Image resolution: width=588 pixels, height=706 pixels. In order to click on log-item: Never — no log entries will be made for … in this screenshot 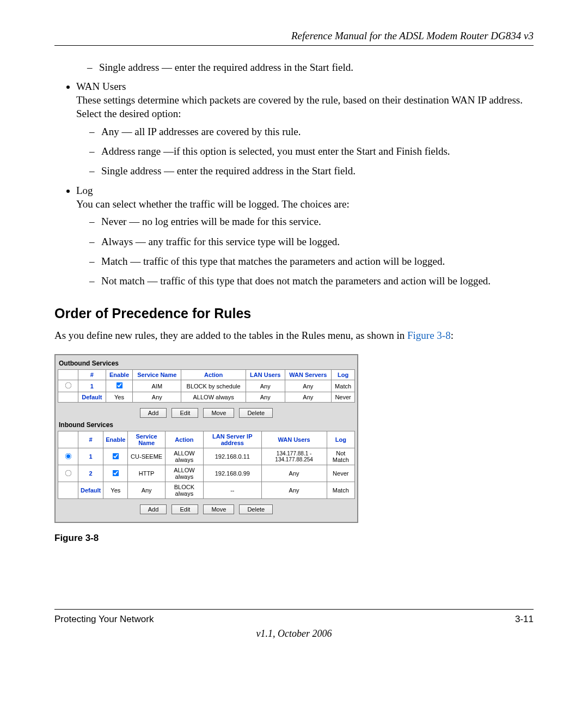, I will do `click(311, 222)`.